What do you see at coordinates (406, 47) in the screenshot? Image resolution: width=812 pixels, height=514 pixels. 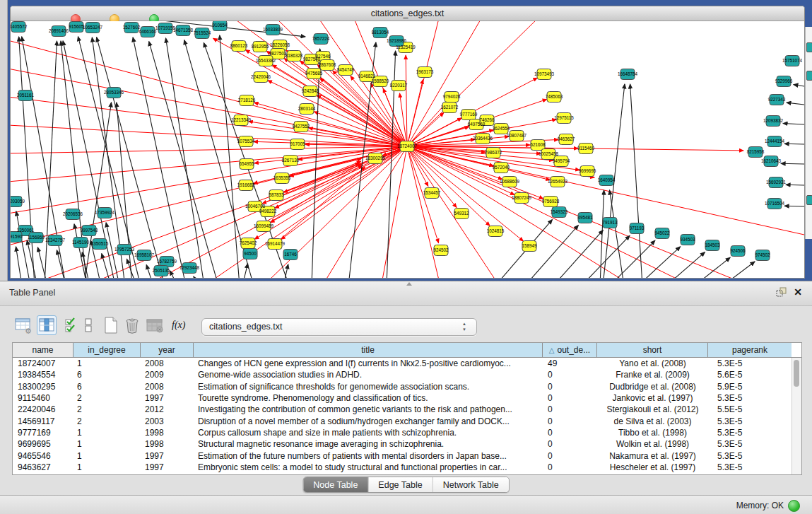 I see `graph-node-label: 11325419` at bounding box center [406, 47].